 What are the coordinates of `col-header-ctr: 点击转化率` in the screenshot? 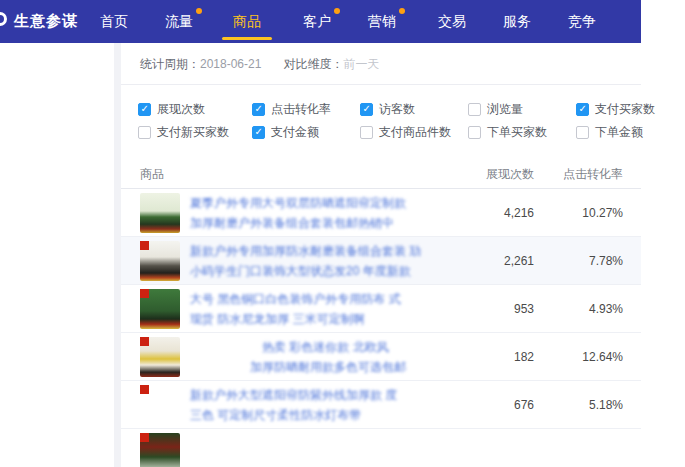 It's located at (578, 174).